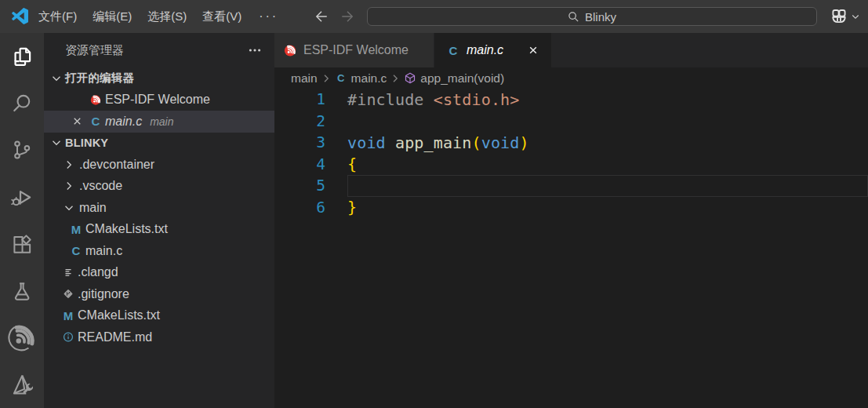  What do you see at coordinates (304, 78) in the screenshot?
I see `breadcrumb-item: main` at bounding box center [304, 78].